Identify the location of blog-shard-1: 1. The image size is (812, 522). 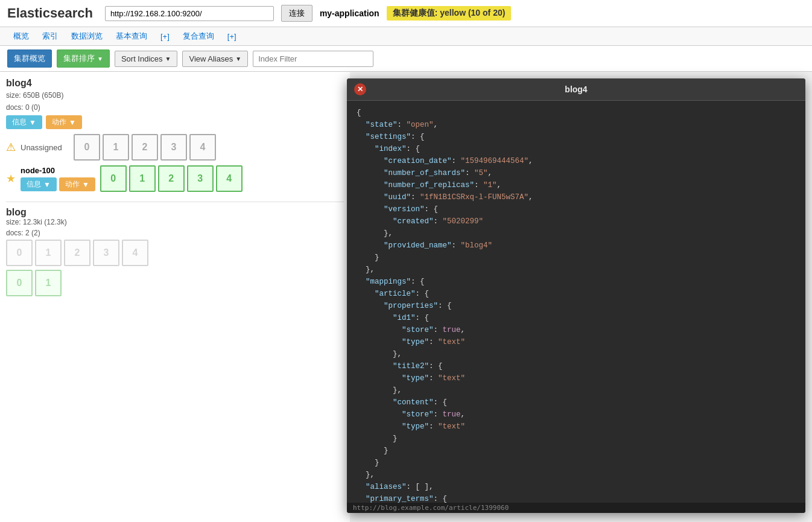
(48, 253).